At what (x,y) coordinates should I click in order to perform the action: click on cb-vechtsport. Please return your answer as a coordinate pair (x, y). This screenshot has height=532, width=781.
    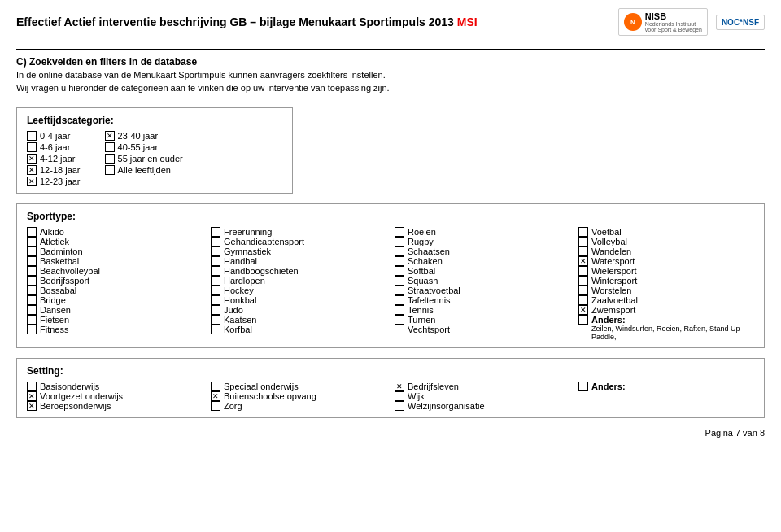
    Looking at the image, I should click on (399, 329).